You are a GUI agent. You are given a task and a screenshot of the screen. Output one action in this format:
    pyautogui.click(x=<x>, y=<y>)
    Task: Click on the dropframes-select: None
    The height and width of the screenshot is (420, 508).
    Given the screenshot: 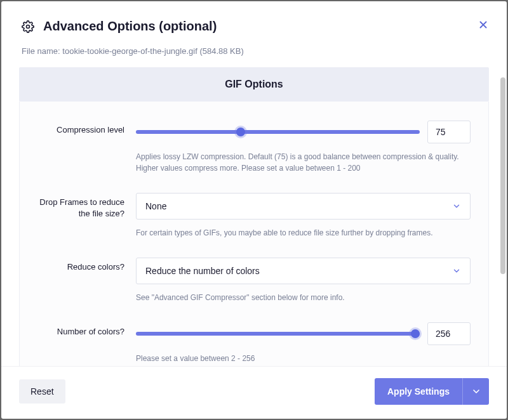 What is the action you would take?
    pyautogui.click(x=304, y=206)
    